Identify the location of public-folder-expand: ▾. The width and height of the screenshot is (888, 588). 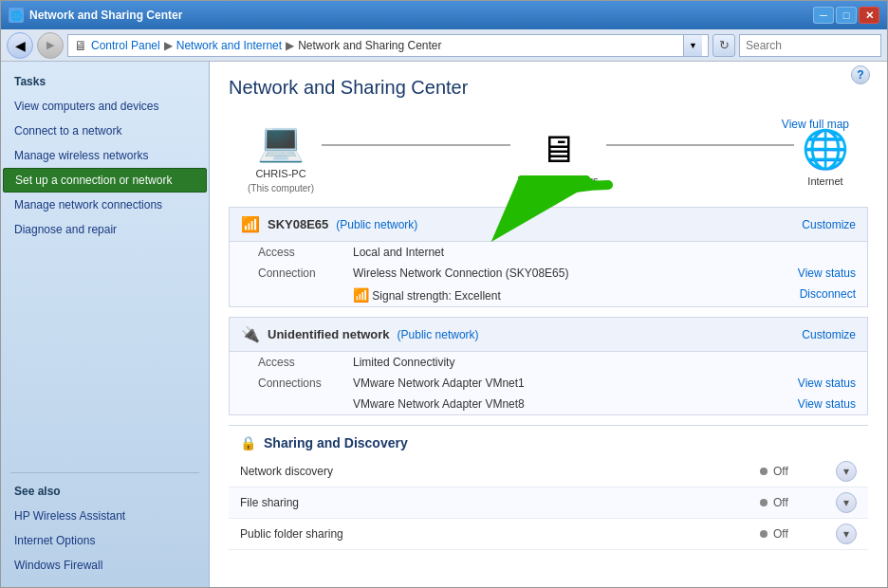
(846, 534).